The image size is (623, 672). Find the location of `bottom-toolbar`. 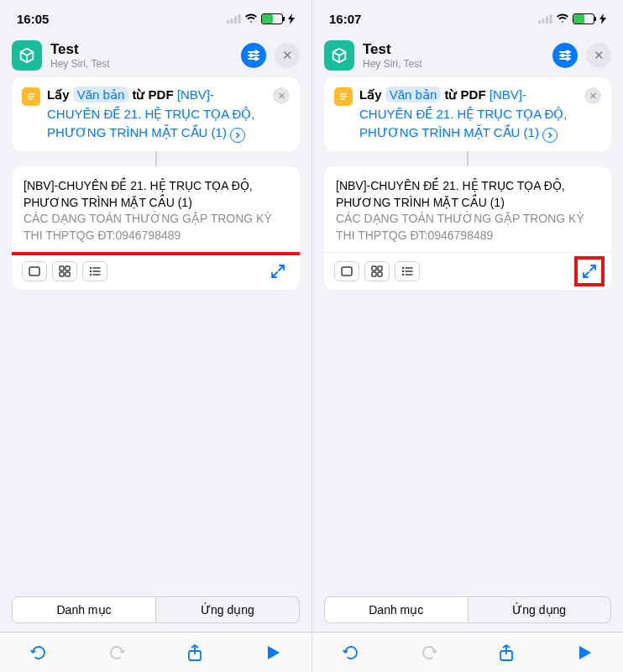

bottom-toolbar is located at coordinates (468, 652).